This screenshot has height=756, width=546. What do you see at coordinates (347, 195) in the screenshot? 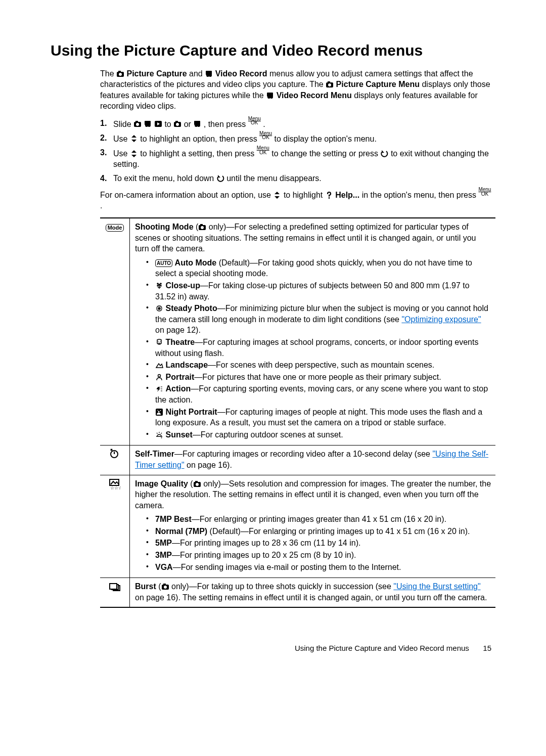
I see `text: Help...` at bounding box center [347, 195].